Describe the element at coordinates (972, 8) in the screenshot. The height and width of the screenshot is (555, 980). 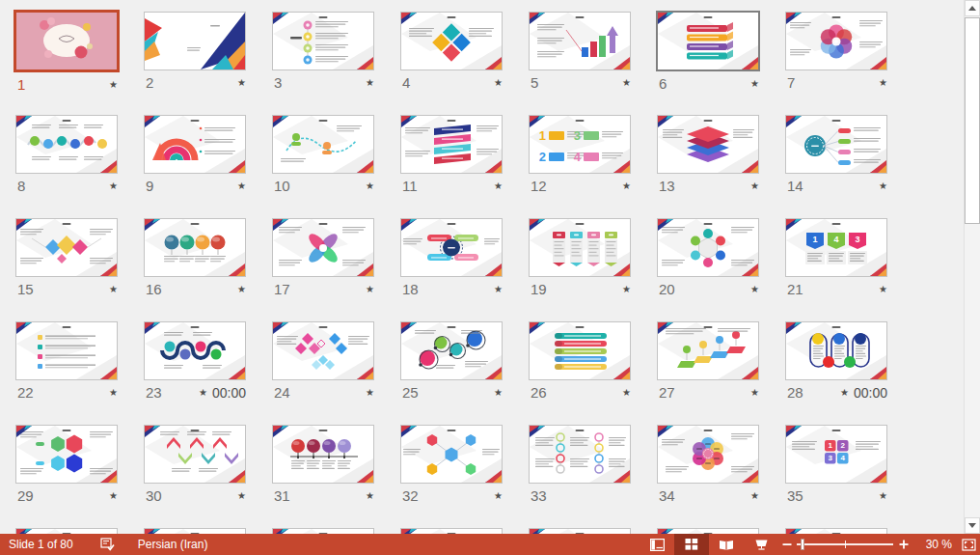
I see `scroll-up-button` at that location.